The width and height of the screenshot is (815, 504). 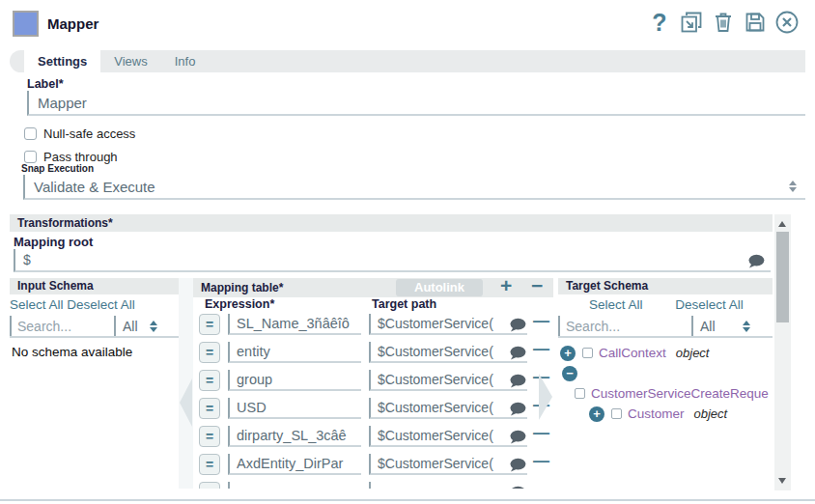 What do you see at coordinates (660, 22) in the screenshot?
I see `help-icon: ?` at bounding box center [660, 22].